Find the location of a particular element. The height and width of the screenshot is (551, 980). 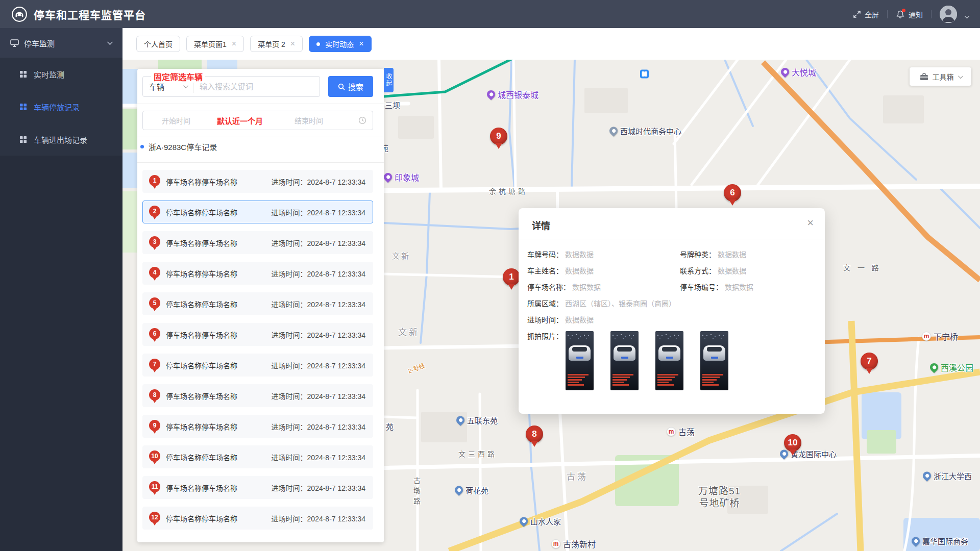

toolbox-button: 工具箱 is located at coordinates (940, 77).